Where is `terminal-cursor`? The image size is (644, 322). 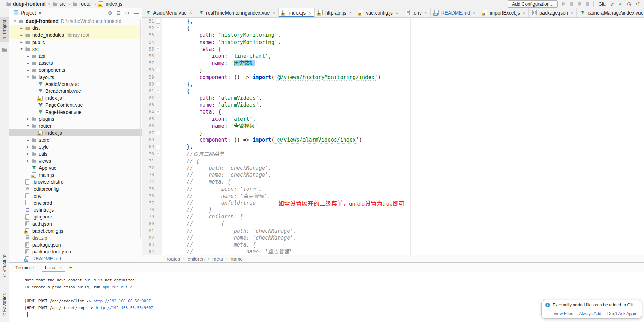
terminal-cursor is located at coordinates (26, 314).